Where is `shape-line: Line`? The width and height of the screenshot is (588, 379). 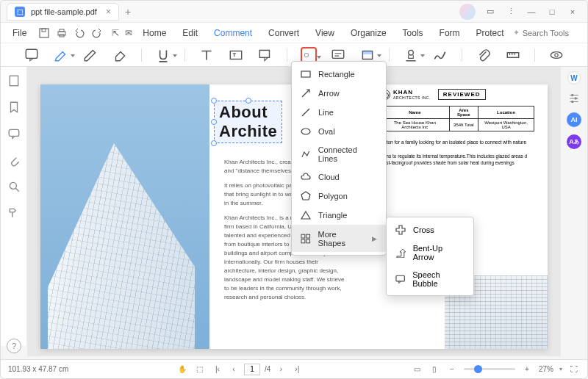
shape-line: Line is located at coordinates (339, 112).